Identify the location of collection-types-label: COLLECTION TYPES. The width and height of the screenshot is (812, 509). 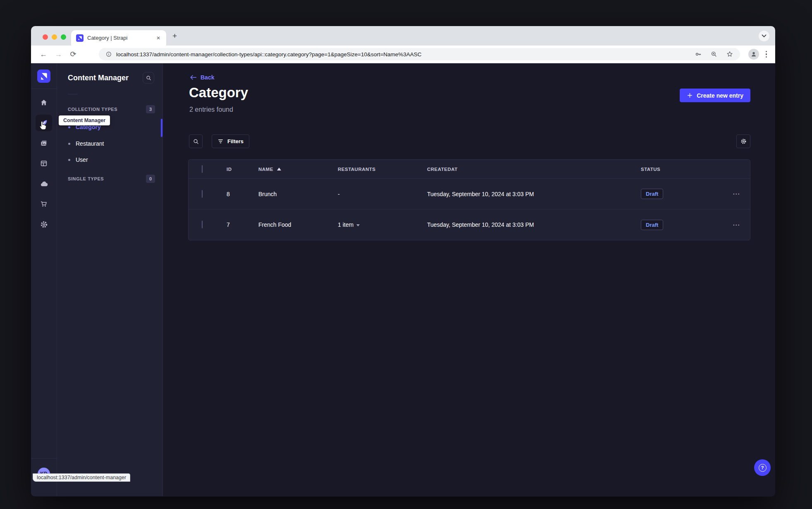
(93, 109).